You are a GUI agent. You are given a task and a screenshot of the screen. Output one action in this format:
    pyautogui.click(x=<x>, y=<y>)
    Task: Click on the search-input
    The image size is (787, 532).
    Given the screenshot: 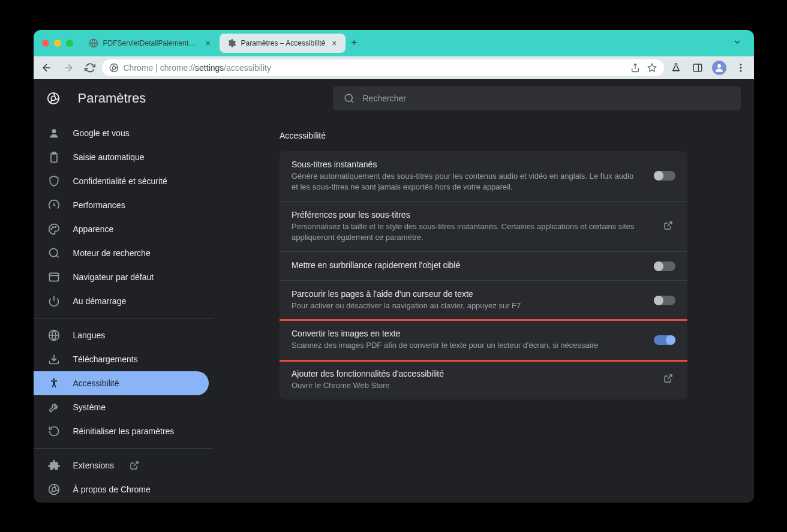 What is the action you would take?
    pyautogui.click(x=546, y=98)
    